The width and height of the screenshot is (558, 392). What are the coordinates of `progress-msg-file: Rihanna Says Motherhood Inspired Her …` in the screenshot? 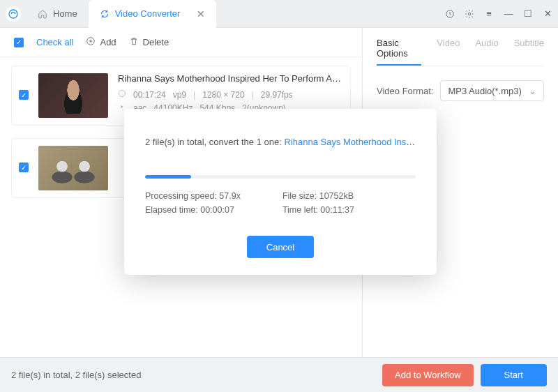 It's located at (350, 142).